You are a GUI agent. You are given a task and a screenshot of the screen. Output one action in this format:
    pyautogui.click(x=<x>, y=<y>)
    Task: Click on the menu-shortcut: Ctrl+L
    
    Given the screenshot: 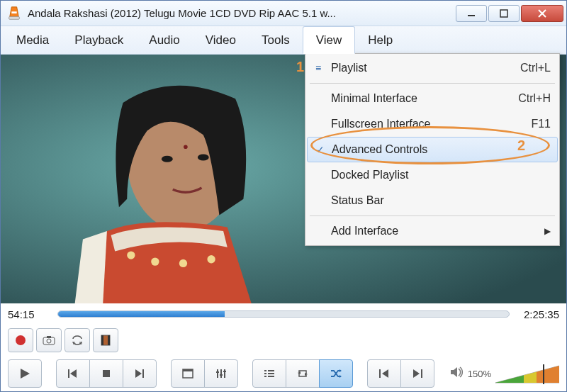 What is the action you would take?
    pyautogui.click(x=536, y=68)
    